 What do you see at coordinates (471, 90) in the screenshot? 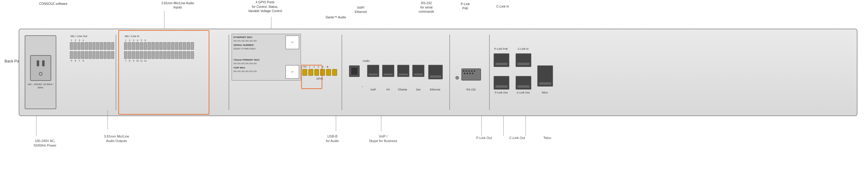
I see `rs232-port-label: RS-232` at bounding box center [471, 90].